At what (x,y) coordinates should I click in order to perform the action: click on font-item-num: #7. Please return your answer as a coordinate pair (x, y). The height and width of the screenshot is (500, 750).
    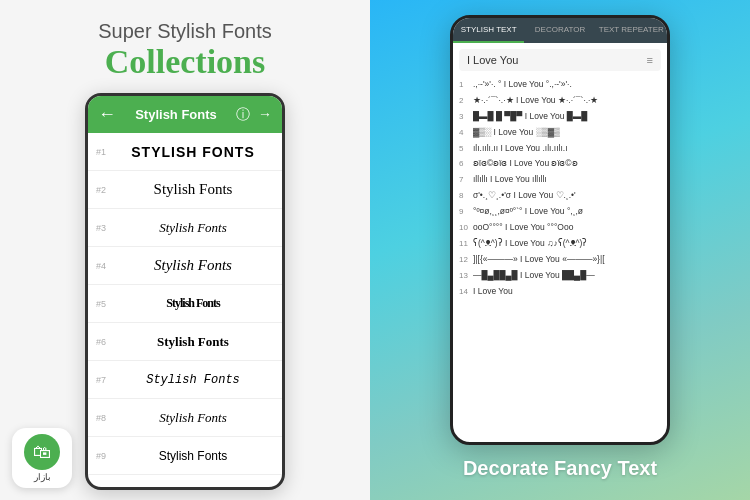
    Looking at the image, I should click on (104, 380).